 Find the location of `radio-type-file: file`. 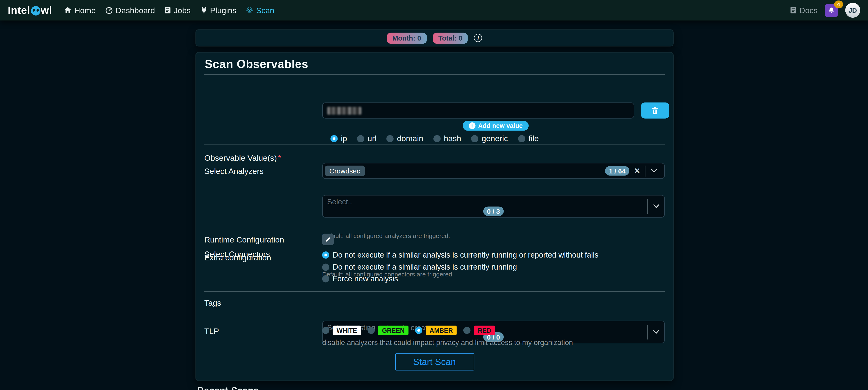

radio-type-file: file is located at coordinates (528, 139).